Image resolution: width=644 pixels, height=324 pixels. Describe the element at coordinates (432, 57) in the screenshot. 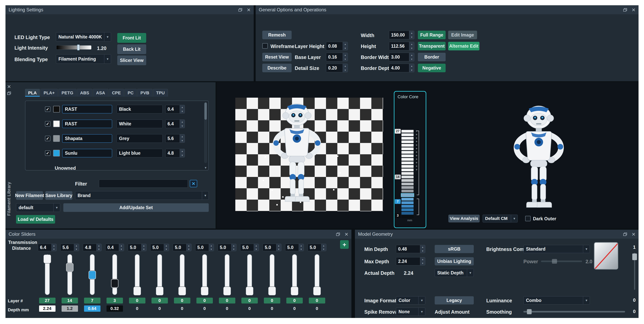

I see `border-button: Border` at that location.